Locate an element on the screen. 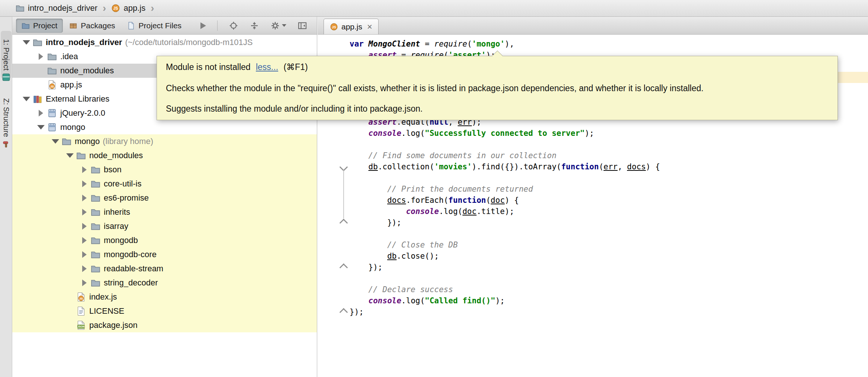 The width and height of the screenshot is (868, 377). tree-item-label: es6-promise is located at coordinates (126, 198).